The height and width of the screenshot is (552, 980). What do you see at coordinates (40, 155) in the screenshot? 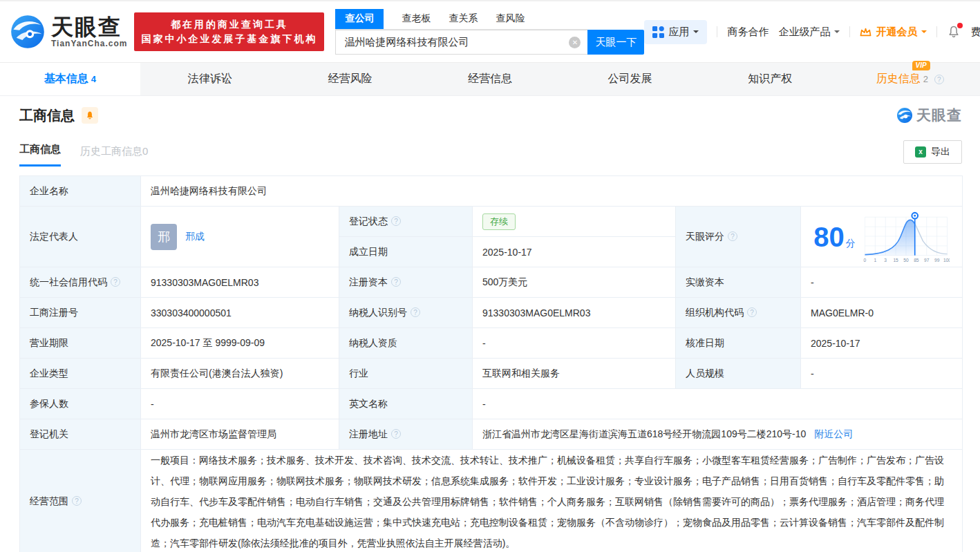
I see `subtab-business-info: 工商信息` at bounding box center [40, 155].